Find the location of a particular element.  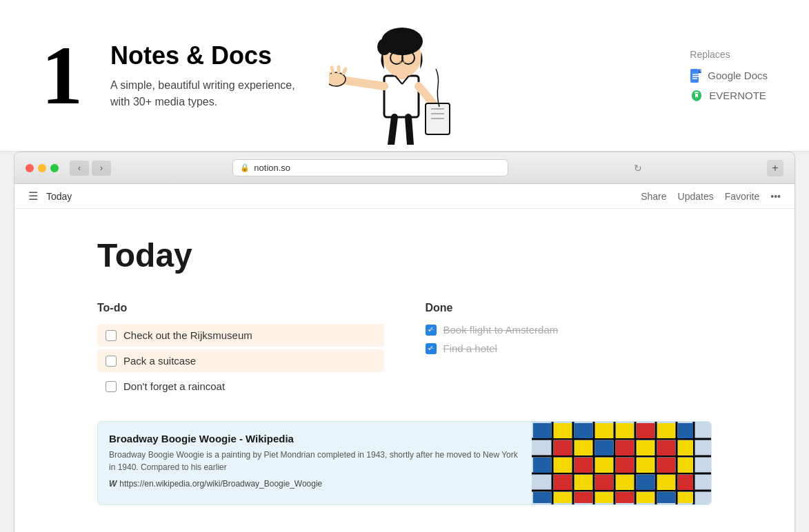

forward-button: › is located at coordinates (101, 168).